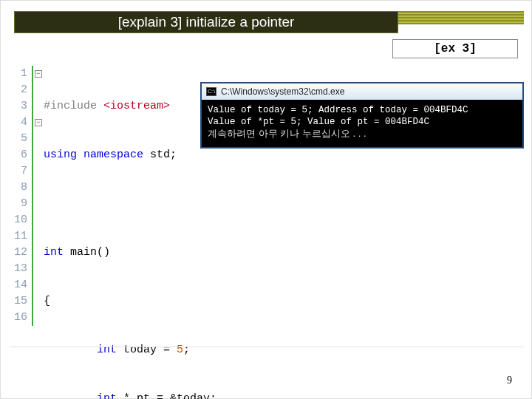 This screenshot has height=399, width=532. I want to click on line-number: 13, so click(19, 269).